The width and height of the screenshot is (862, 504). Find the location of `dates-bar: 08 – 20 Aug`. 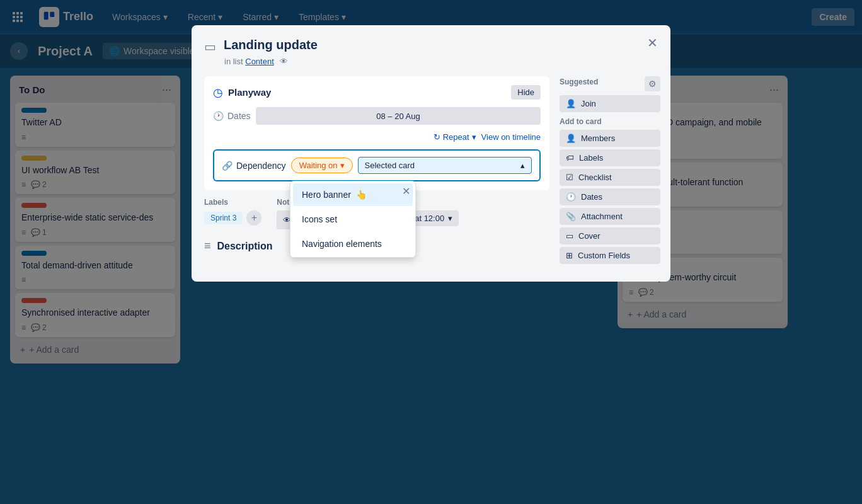

dates-bar: 08 – 20 Aug is located at coordinates (398, 116).